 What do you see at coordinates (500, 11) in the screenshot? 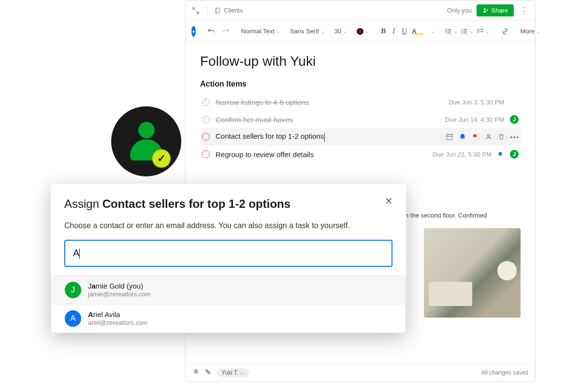
I see `share-label: Share` at bounding box center [500, 11].